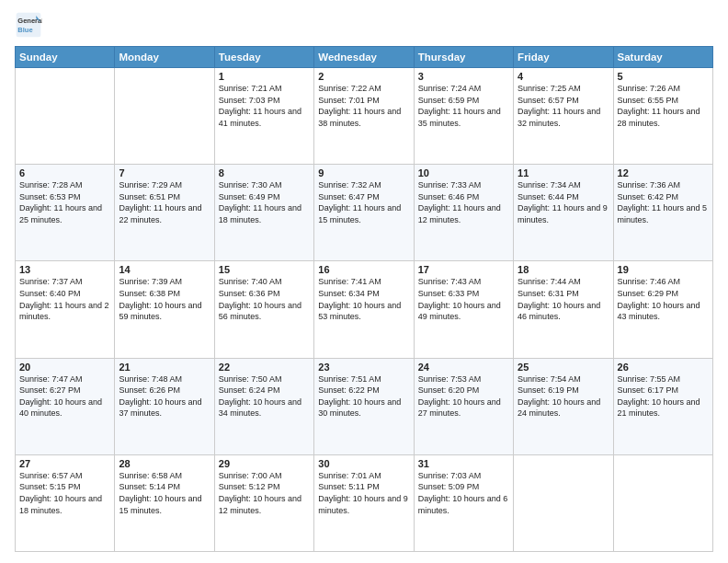  I want to click on logo: General Blue, so click(30, 25).